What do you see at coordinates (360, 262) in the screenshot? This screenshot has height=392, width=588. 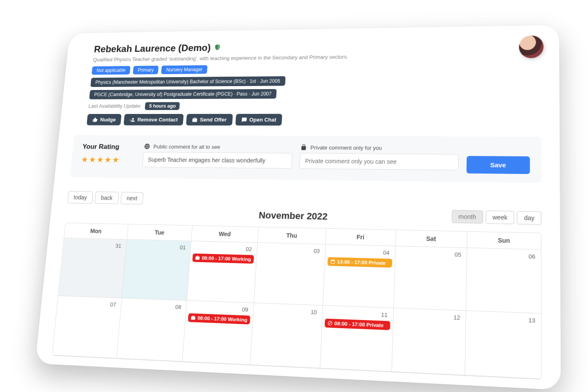 I see `calendar-event: 13:00 - 17:00 Private` at bounding box center [360, 262].